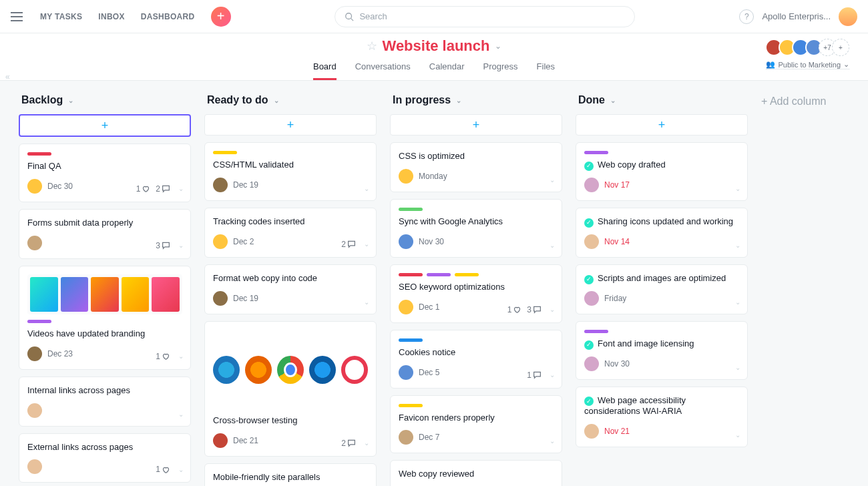 This screenshot has height=486, width=868. What do you see at coordinates (290, 232) in the screenshot?
I see `task-card: Tracking codes inserted Dec 2 2⌄` at bounding box center [290, 232].